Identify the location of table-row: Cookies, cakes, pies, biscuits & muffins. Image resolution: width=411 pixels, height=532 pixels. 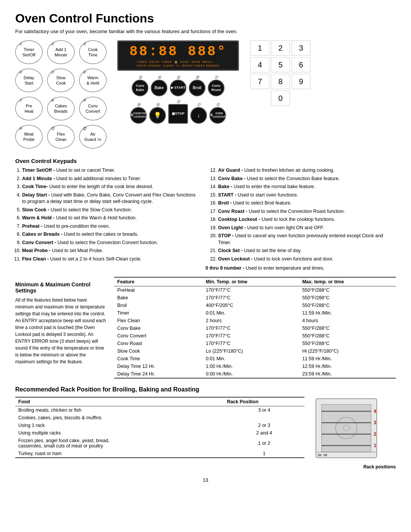
(160, 418).